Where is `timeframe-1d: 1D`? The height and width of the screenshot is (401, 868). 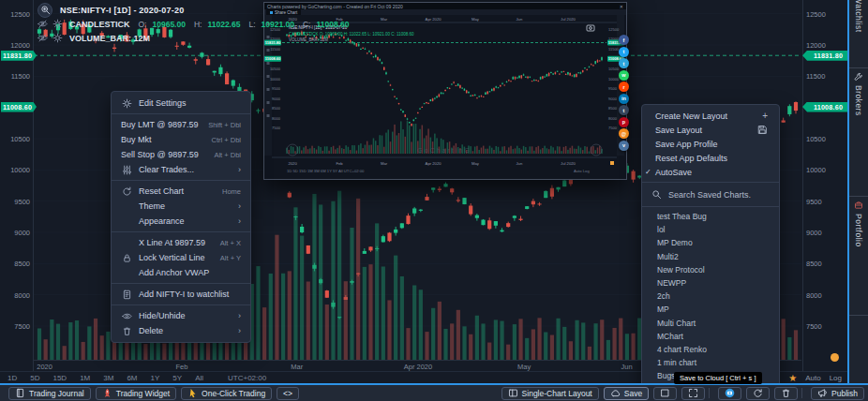
timeframe-1d: 1D is located at coordinates (12, 379).